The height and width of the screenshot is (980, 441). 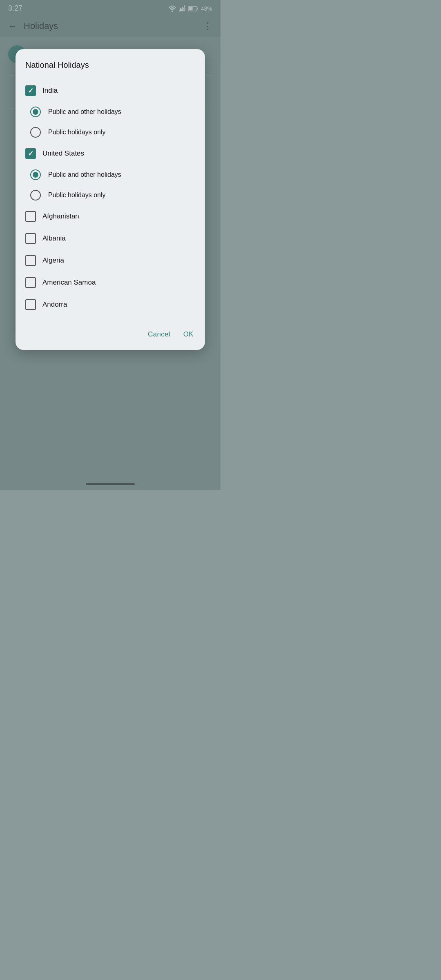 I want to click on albania-checkbox, so click(x=31, y=238).